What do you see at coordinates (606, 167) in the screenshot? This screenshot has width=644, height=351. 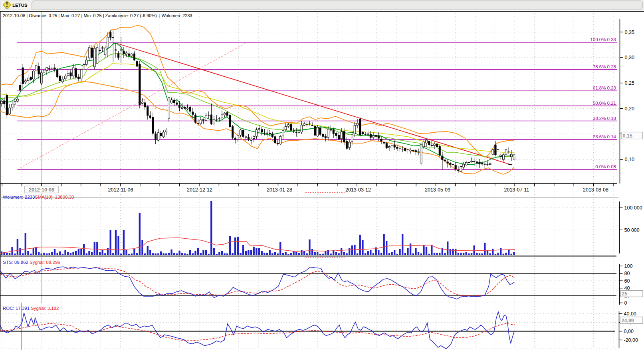 I see `svg-text: 0.0% 0.08` at bounding box center [606, 167].